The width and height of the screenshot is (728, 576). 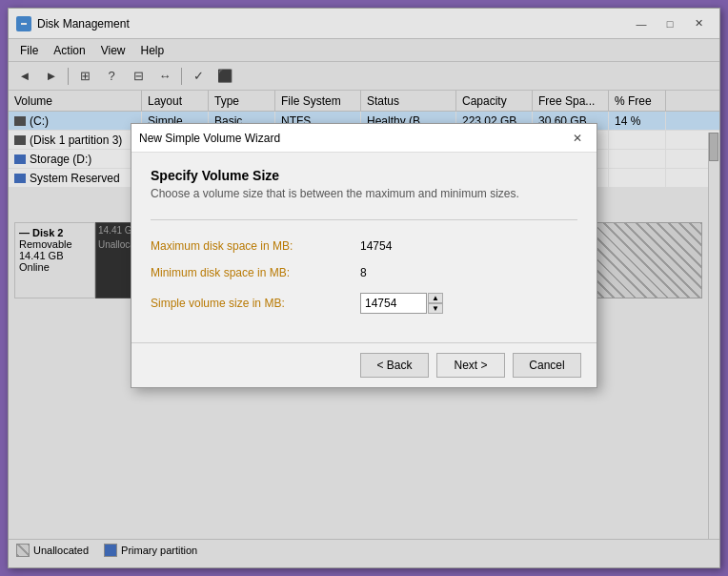 What do you see at coordinates (255, 303) in the screenshot?
I see `field-label-size: Simple volume size in MB:` at bounding box center [255, 303].